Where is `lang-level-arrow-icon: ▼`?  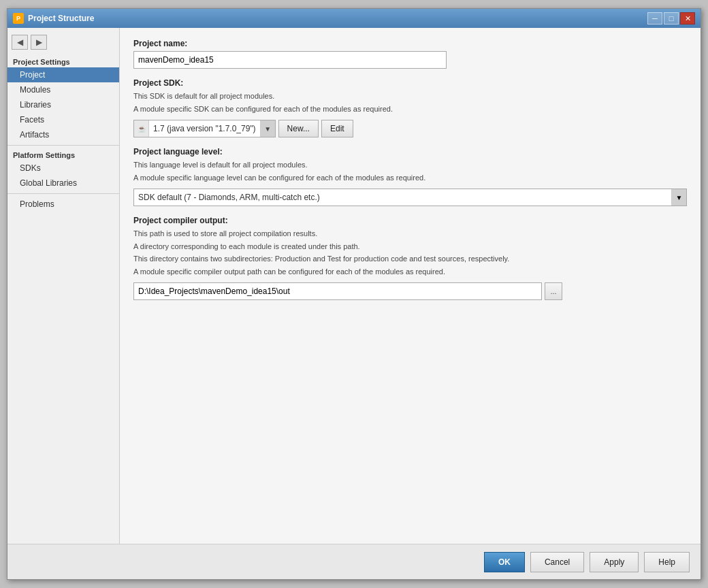 lang-level-arrow-icon: ▼ is located at coordinates (679, 197).